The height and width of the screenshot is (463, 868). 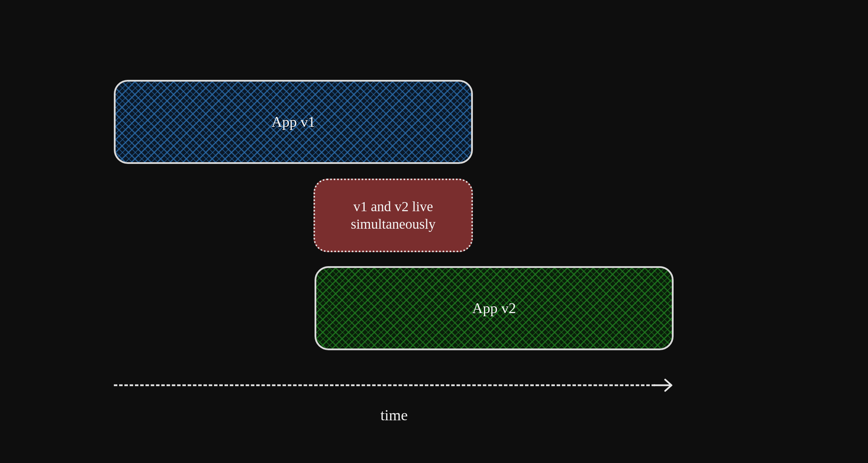 What do you see at coordinates (393, 215) in the screenshot?
I see `overlap-label: v1 and v2 live simultaneously` at bounding box center [393, 215].